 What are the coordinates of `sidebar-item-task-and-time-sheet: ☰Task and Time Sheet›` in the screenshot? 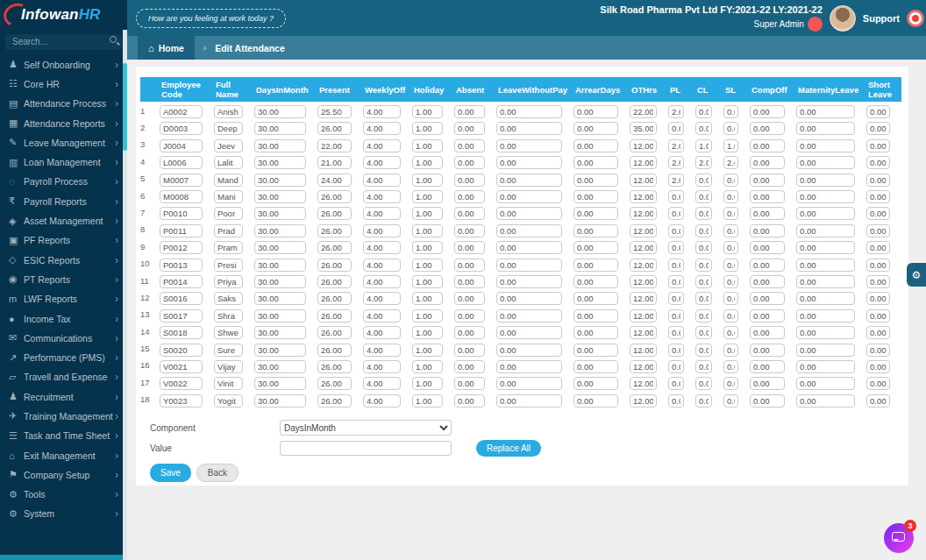 It's located at (63, 436).